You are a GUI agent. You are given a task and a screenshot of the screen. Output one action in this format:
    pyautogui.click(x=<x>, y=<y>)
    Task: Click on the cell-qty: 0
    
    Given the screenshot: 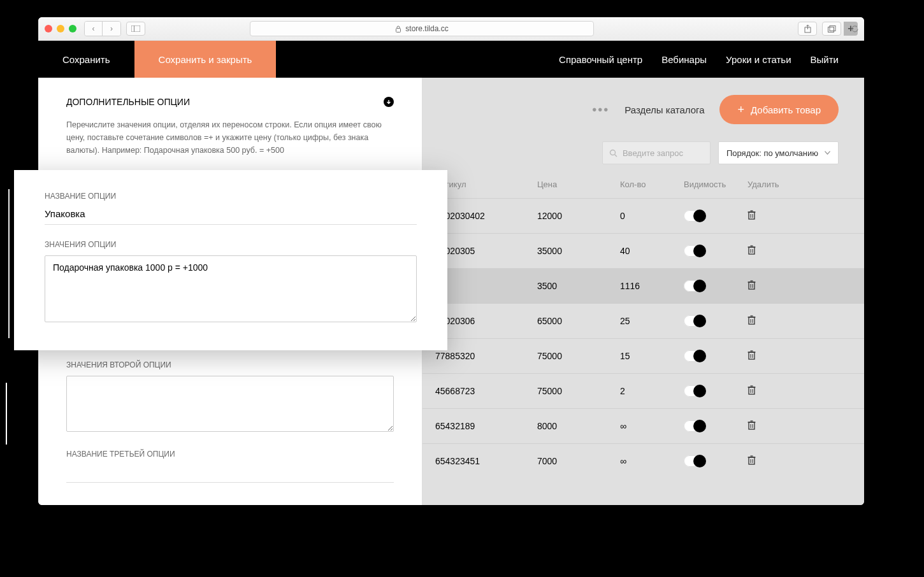 What is the action you would take?
    pyautogui.click(x=652, y=216)
    